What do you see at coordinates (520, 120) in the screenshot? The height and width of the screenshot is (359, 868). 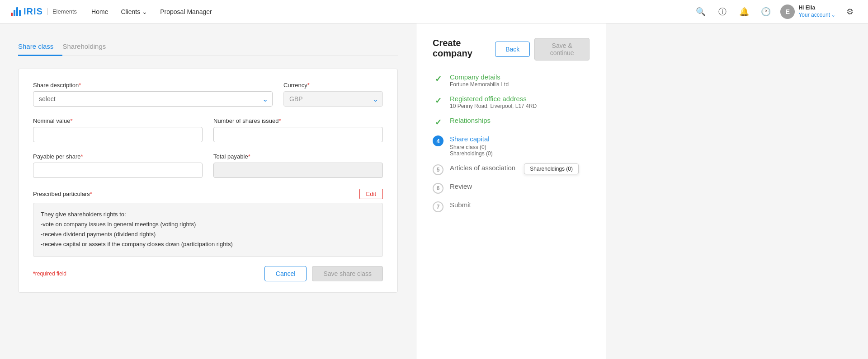 I see `step-content-3: Relationships` at bounding box center [520, 120].